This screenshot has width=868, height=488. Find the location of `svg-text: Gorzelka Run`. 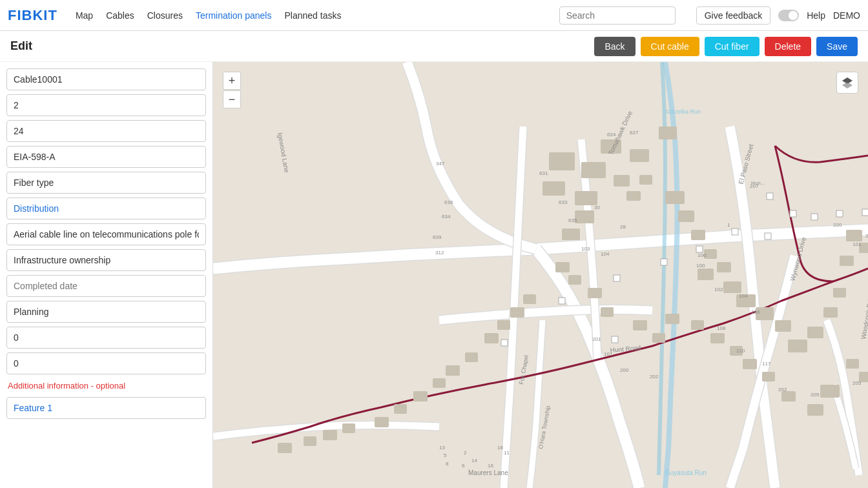

svg-text: Gorzelka Run is located at coordinates (683, 112).